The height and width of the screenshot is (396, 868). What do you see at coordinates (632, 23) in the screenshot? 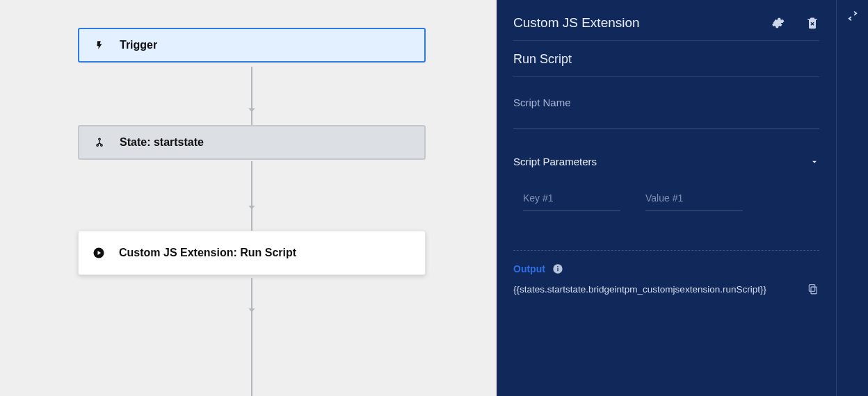
I see `panel-title: Custom JS Extension` at bounding box center [632, 23].